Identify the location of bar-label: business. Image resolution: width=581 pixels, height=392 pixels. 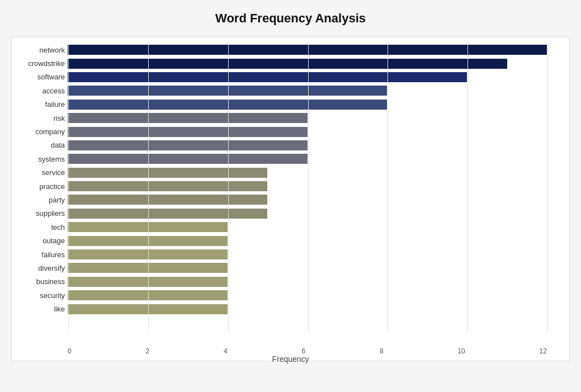
(40, 282).